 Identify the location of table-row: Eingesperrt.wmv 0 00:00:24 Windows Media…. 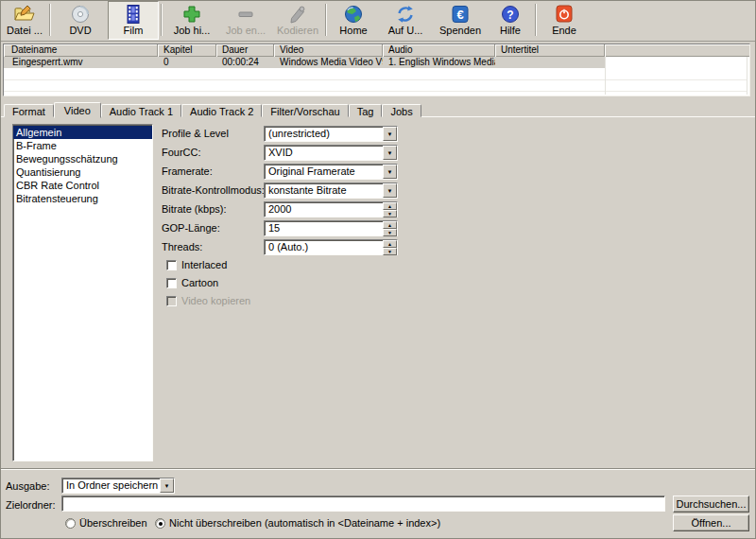
(304, 62).